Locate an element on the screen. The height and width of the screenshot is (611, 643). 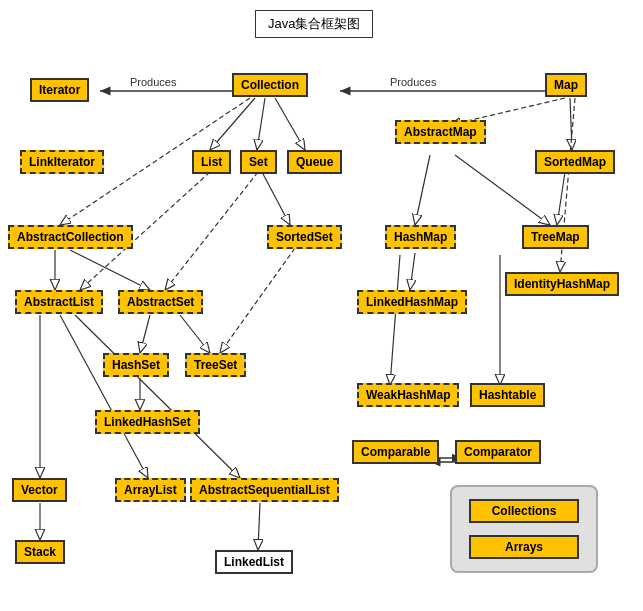
arrays-node: Arrays is located at coordinates (524, 547).